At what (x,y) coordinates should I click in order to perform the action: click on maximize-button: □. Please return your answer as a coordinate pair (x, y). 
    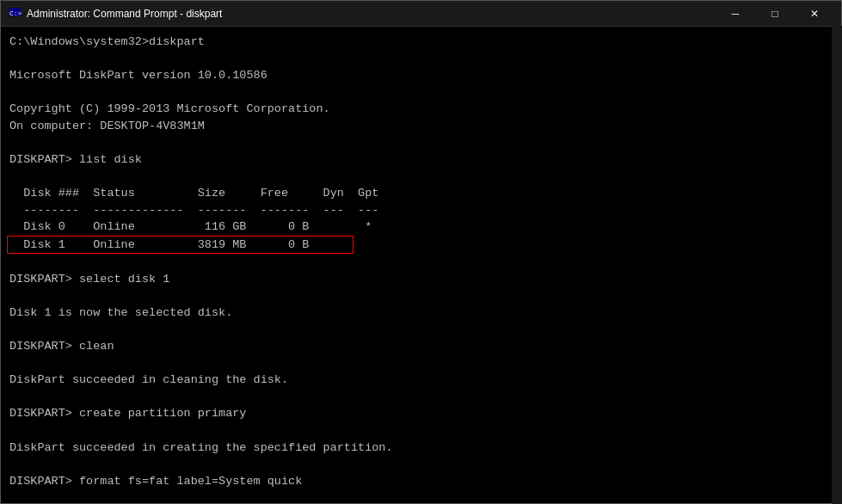
    Looking at the image, I should click on (775, 14).